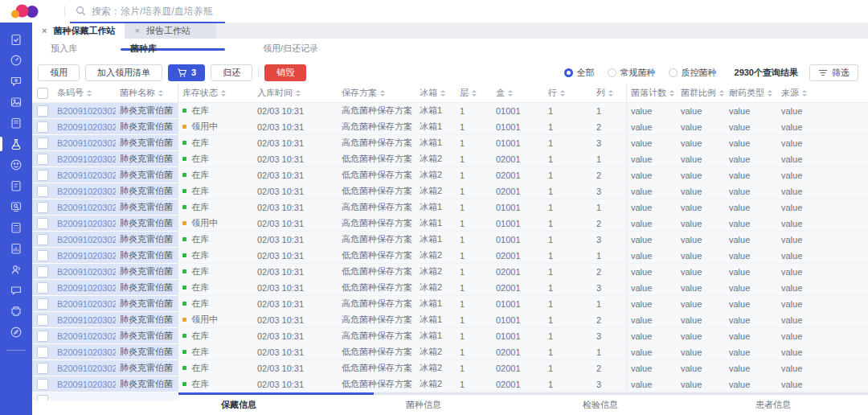  What do you see at coordinates (609, 93) in the screenshot?
I see `column-header-col: 列` at bounding box center [609, 93].